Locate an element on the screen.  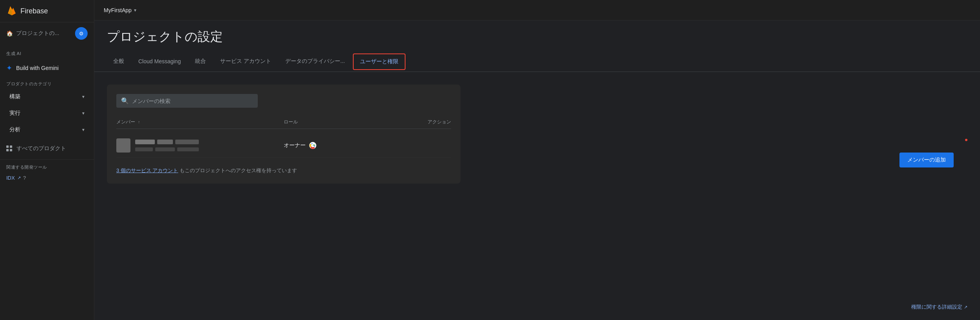
avatar-group is located at coordinates (123, 145).